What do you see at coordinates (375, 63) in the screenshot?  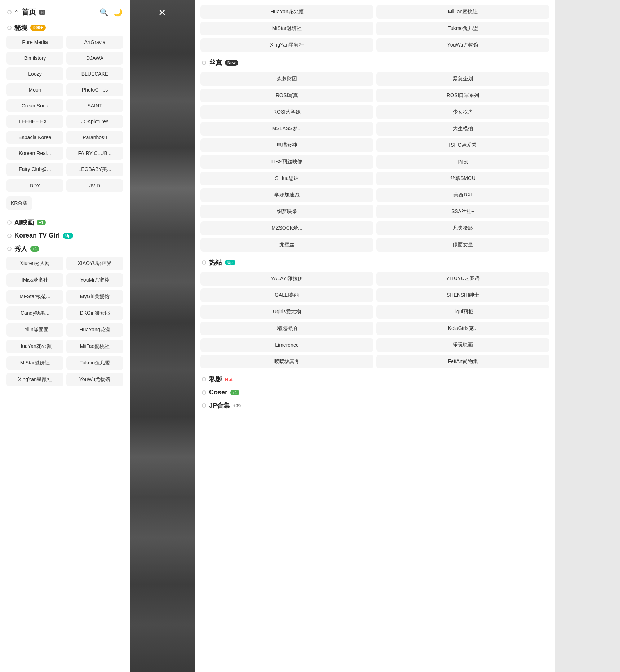 I see `sizen-section: 丝真 New` at bounding box center [375, 63].